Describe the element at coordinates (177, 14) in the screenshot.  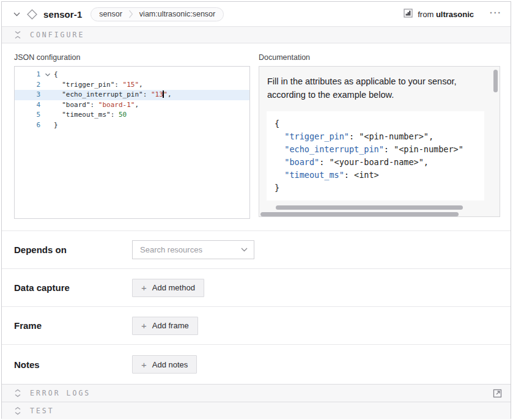
I see `model-badge-label: viam:ultrasonic:sensor` at that location.